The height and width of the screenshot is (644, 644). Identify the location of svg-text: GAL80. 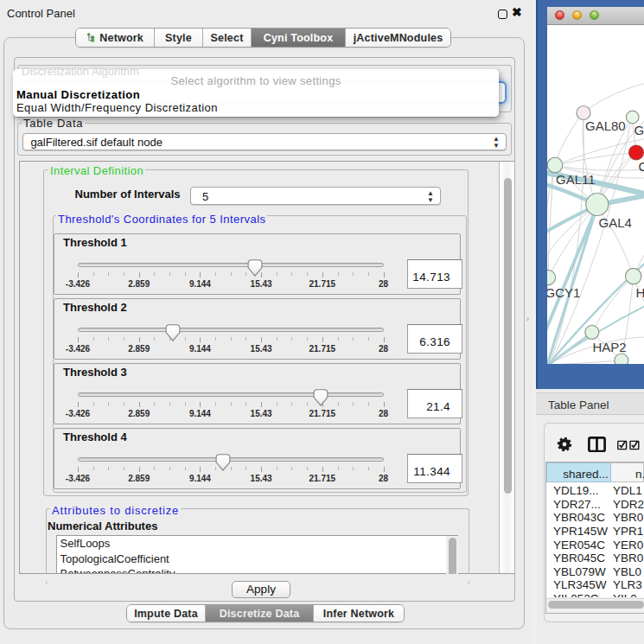
(605, 126).